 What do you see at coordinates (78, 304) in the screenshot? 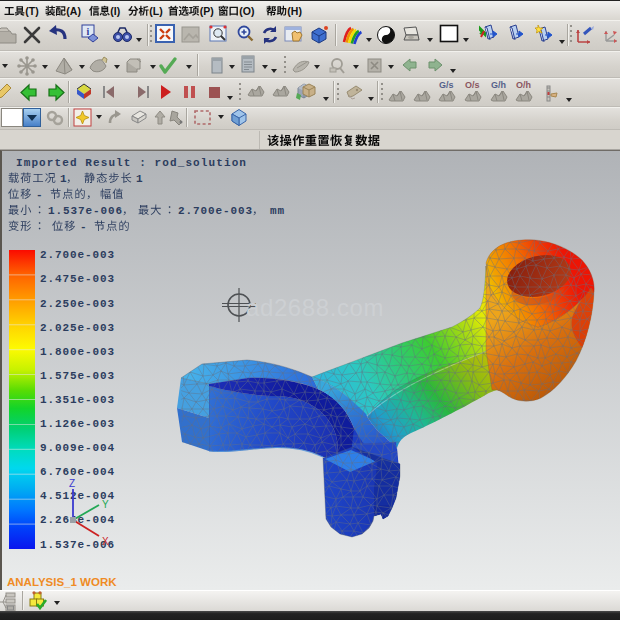
I see `svg-text: 2.250e-003` at bounding box center [78, 304].